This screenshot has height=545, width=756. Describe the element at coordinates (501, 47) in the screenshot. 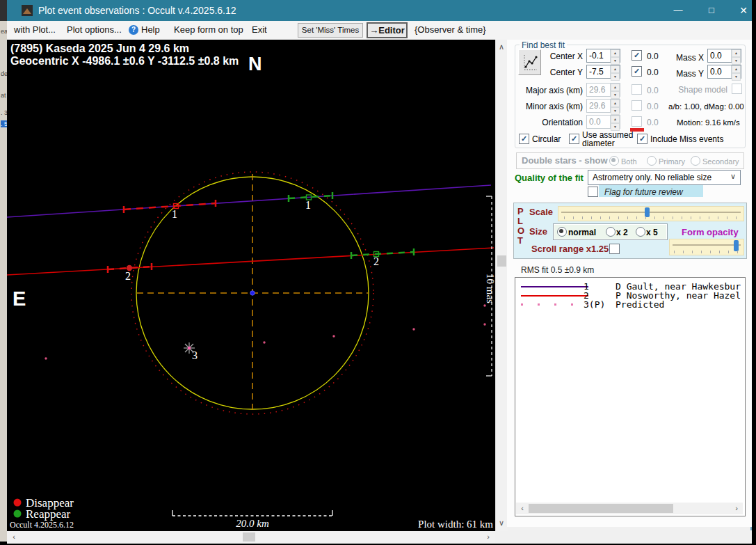

I see `scroll-up-icon: ∧` at that location.